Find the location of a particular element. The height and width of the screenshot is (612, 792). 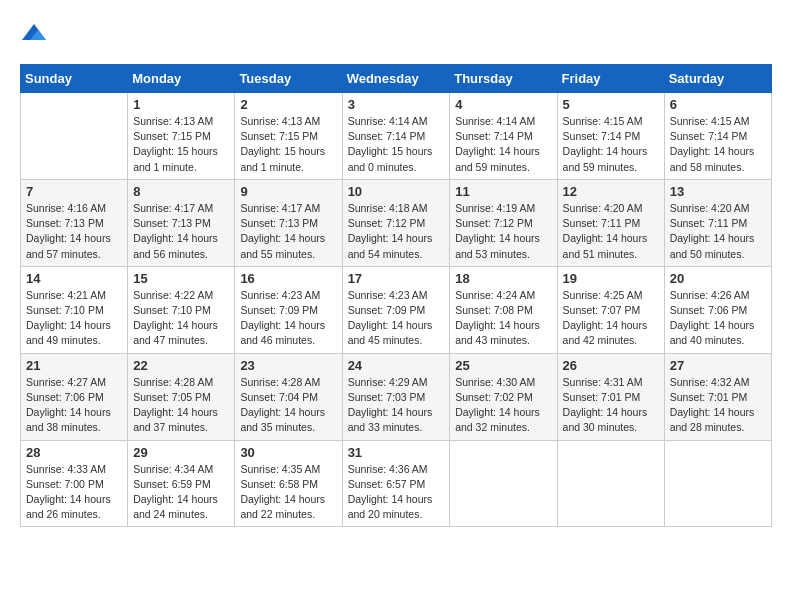

day-number: 7 is located at coordinates (74, 192).